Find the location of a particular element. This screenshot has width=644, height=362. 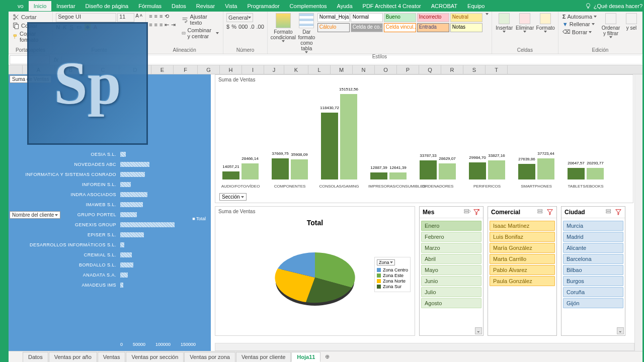

cell-style-option: Entrada is located at coordinates (433, 28).